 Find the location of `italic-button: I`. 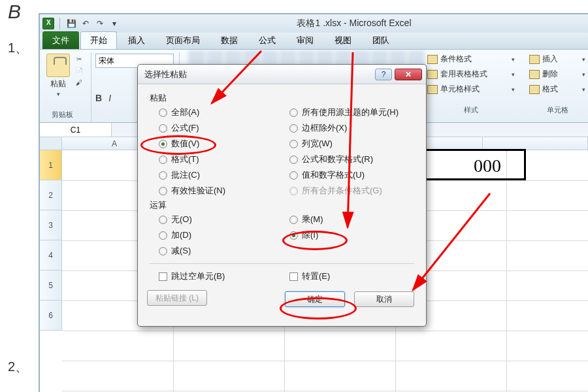

italic-button: I is located at coordinates (110, 98).